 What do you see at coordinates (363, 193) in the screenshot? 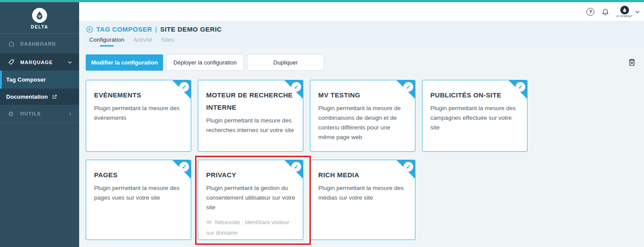
I see `card-description: Plugin permettant la mesure des médias s…` at bounding box center [363, 193].